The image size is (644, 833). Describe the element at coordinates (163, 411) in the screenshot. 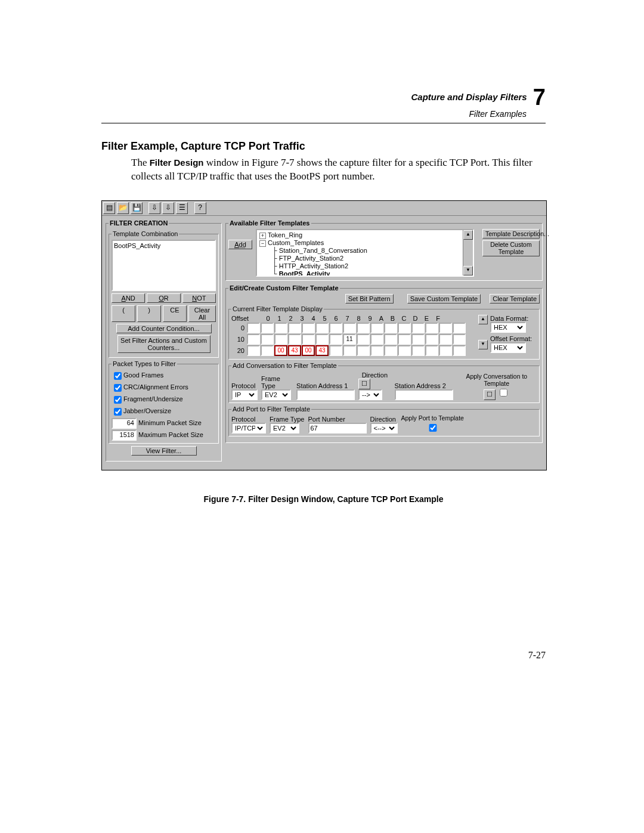

I see `chk-jabber: Jabber/Oversize` at that location.